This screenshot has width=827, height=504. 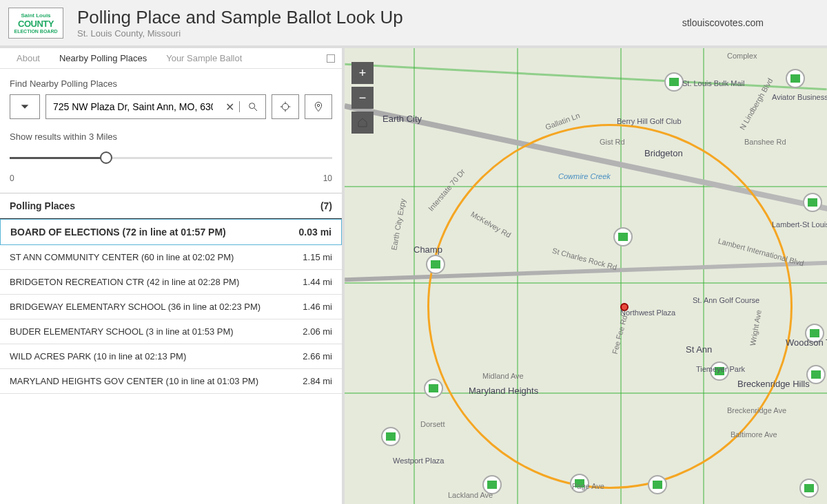 What do you see at coordinates (328, 178) in the screenshot?
I see `slider-max: 10` at bounding box center [328, 178].